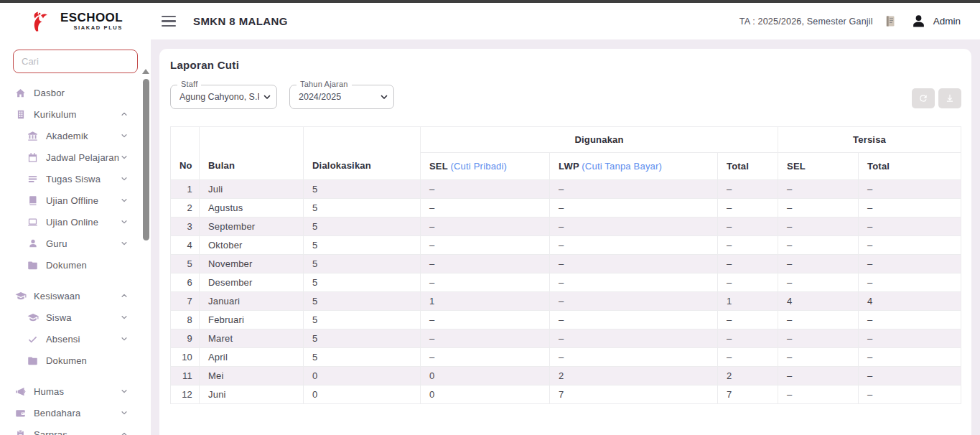 The width and height of the screenshot is (980, 435). I want to click on sidebar-item-tugas-siswa: Tugas Siswa, so click(75, 179).